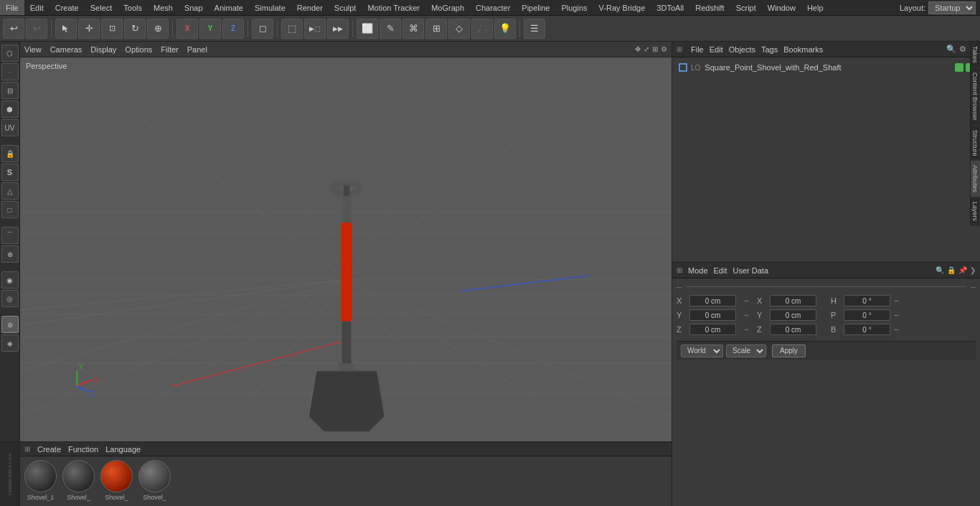  What do you see at coordinates (535, 7) in the screenshot?
I see `menu-pipeline: Pipeline` at bounding box center [535, 7].